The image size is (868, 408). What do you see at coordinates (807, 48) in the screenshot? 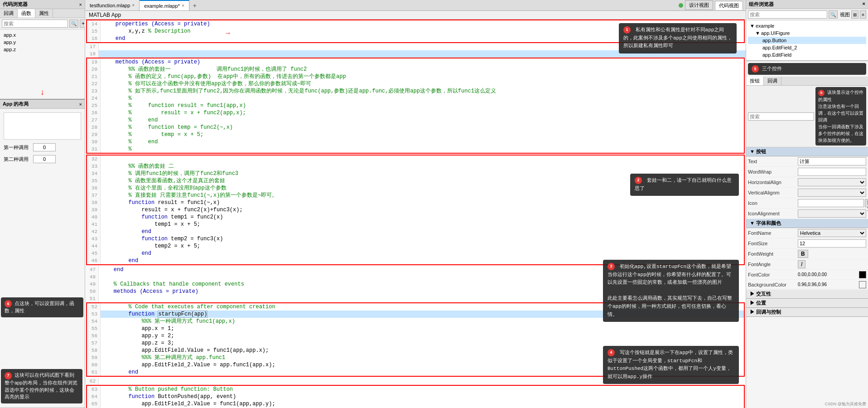
I see `comp-tree-editfield2: app.EditField_2` at bounding box center [807, 48].